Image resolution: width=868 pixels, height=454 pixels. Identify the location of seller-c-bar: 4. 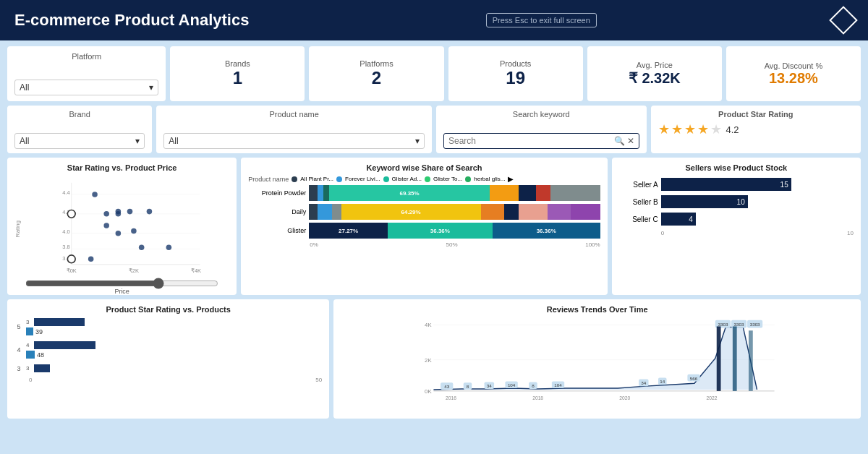
(678, 219).